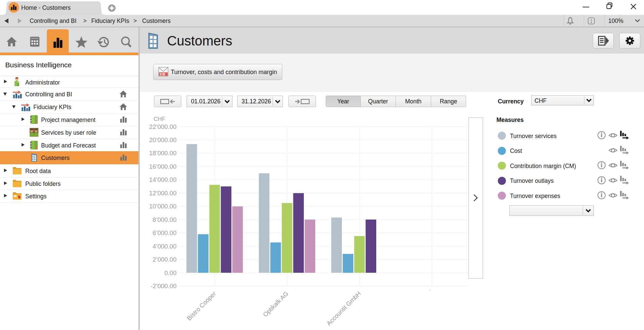  I want to click on svg-text: 16’000.00, so click(163, 166).